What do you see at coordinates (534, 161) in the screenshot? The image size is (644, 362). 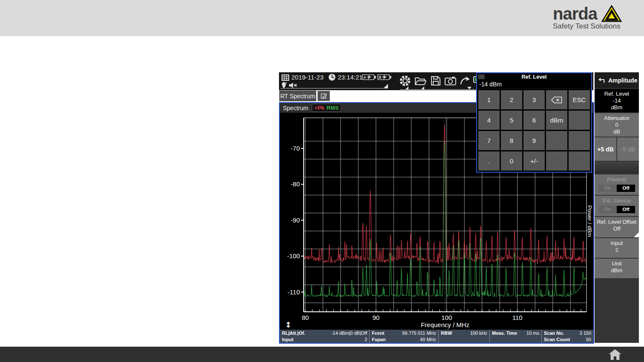 I see `plusminus-key: +/-` at bounding box center [534, 161].